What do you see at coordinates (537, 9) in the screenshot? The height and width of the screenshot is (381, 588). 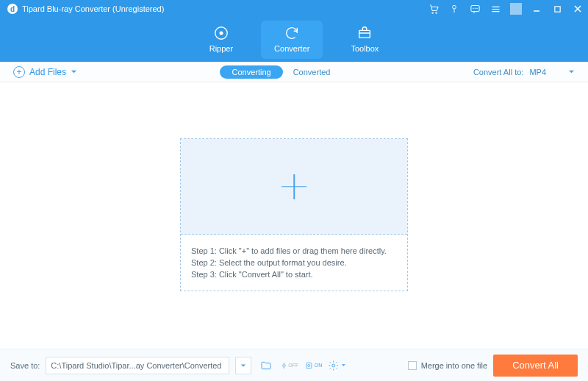 I see `minimize-button` at bounding box center [537, 9].